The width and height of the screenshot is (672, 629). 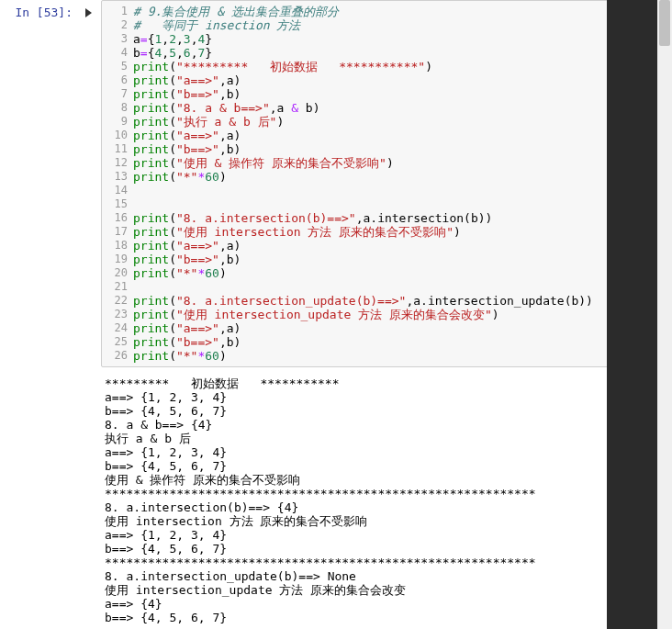 I want to click on play-icon, so click(x=88, y=13).